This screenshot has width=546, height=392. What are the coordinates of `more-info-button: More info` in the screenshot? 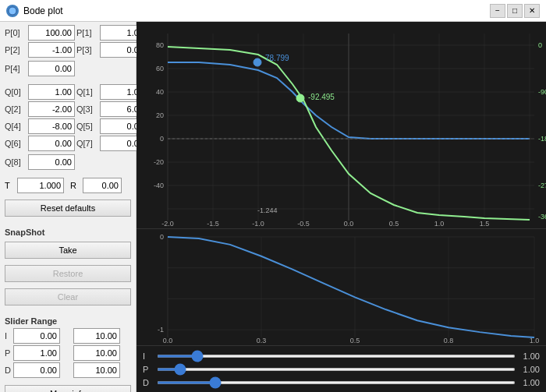 It's located at (68, 388).